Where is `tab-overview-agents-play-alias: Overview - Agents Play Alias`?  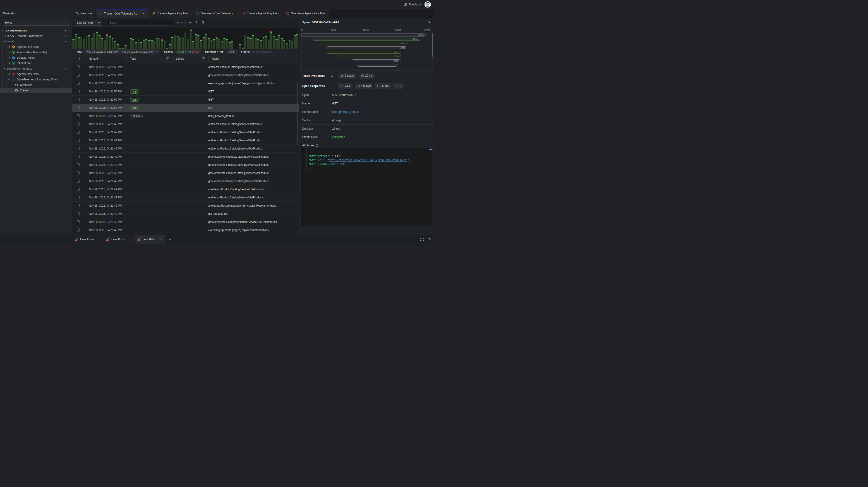
tab-overview-agents-play-alias: Overview - Agents Play Alias is located at coordinates (306, 13).